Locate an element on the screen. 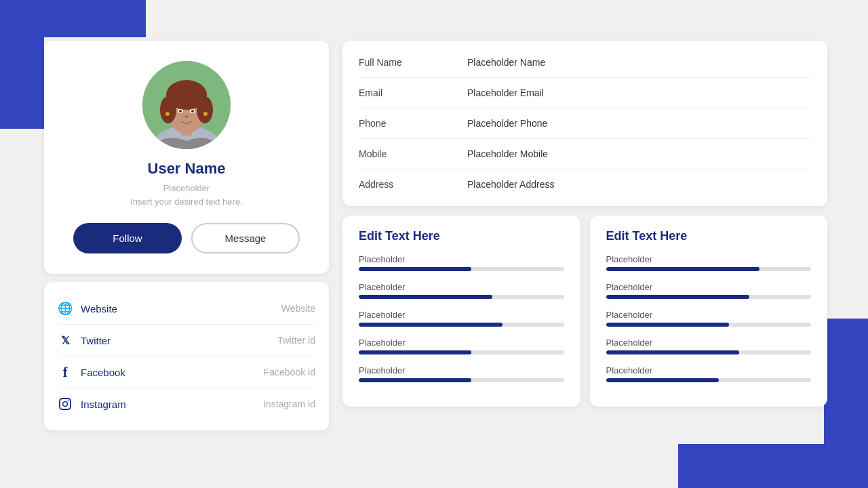 Image resolution: width=868 pixels, height=488 pixels. facebook-label: Facebook is located at coordinates (103, 373).